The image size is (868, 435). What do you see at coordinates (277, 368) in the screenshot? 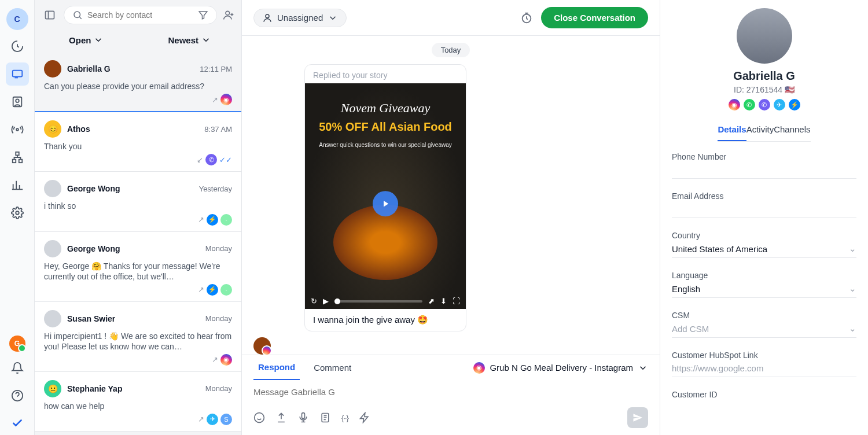
I see `respond-tab: Respond` at bounding box center [277, 368].